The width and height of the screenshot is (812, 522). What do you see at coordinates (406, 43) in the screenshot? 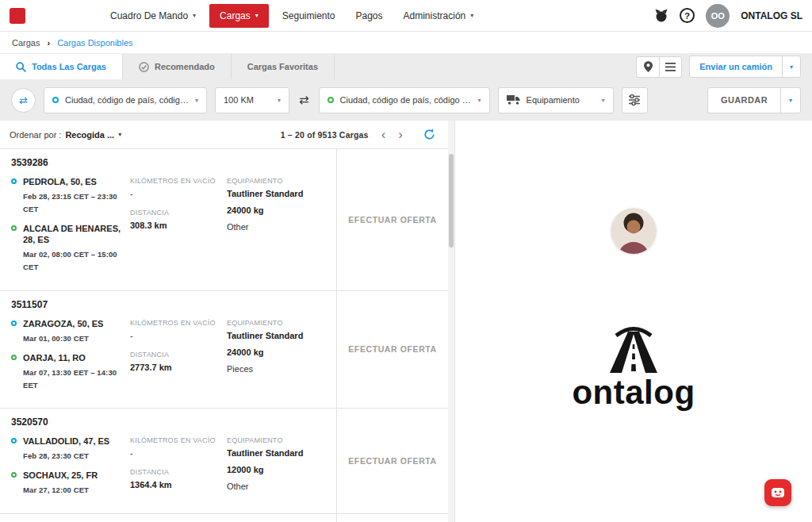
I see `breadcrumb: Cargas › Cargas Disponibles` at bounding box center [406, 43].